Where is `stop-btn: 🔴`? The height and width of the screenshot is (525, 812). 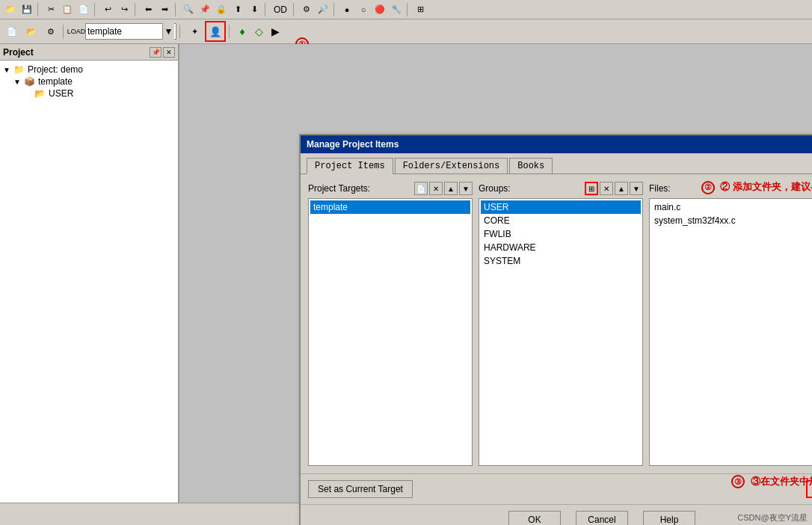
stop-btn: 🔴 is located at coordinates (380, 10).